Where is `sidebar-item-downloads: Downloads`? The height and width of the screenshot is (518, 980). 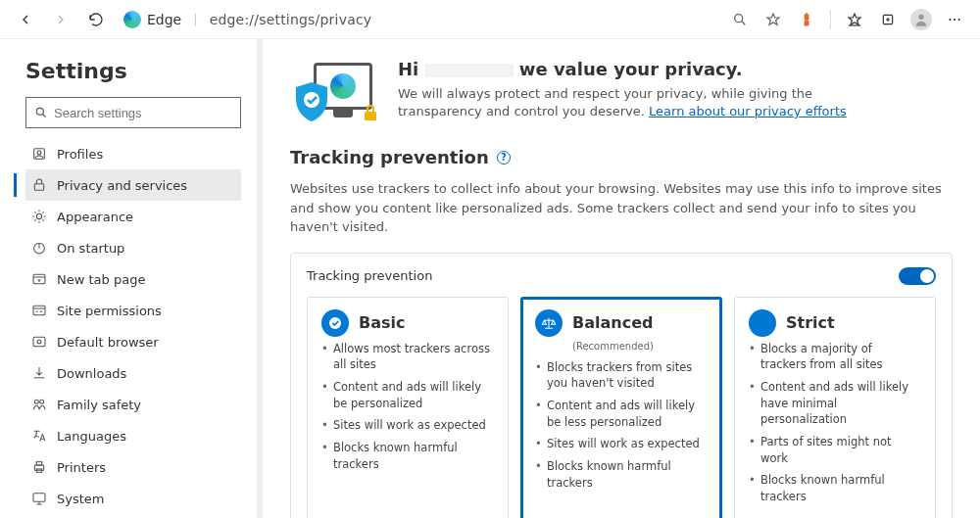 sidebar-item-downloads: Downloads is located at coordinates (133, 373).